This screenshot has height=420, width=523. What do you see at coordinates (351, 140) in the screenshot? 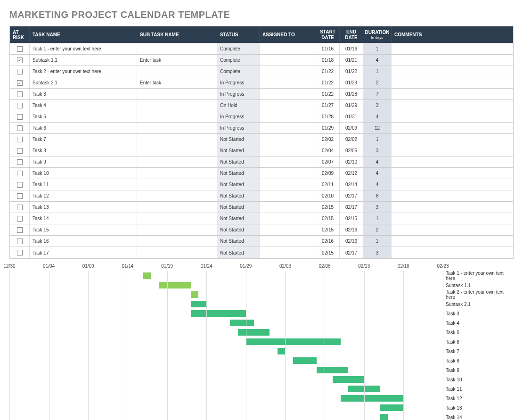
I see `end-date-cell: 02/02` at bounding box center [351, 140].